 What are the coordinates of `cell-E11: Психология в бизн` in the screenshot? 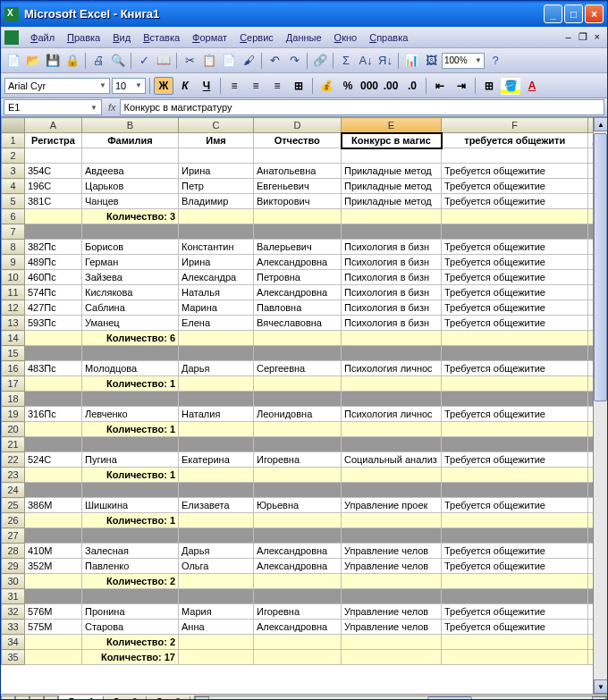 It's located at (392, 293).